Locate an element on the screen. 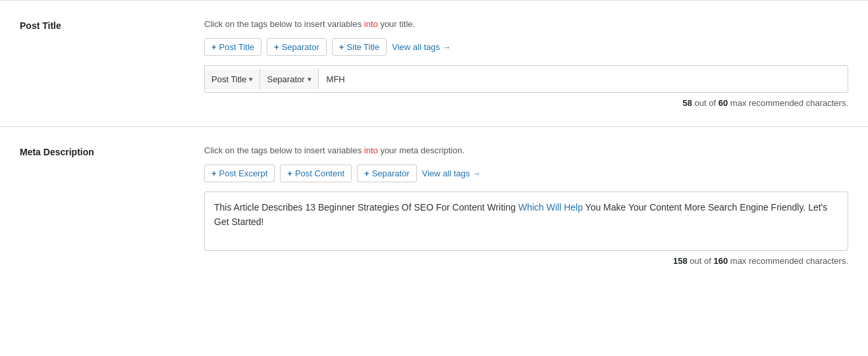 The width and height of the screenshot is (868, 356). chevron-down-icon-sep: ▾ is located at coordinates (310, 79).